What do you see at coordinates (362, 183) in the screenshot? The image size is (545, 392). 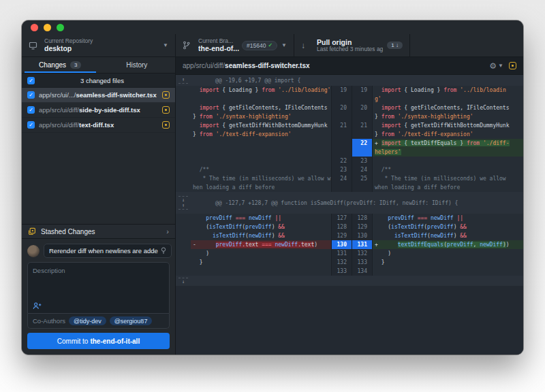 I see `diff-line-number: 25` at bounding box center [362, 183].